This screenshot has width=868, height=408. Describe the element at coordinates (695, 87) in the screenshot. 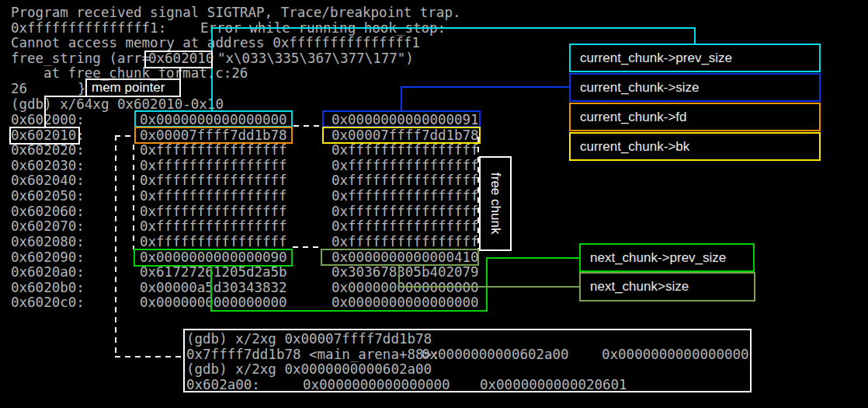

I see `legend-current-size: current_chunk->size` at that location.